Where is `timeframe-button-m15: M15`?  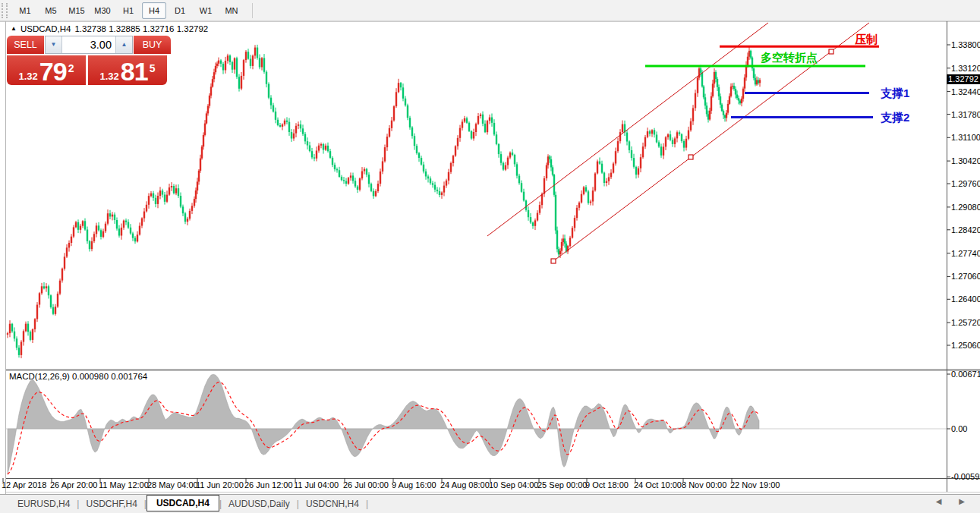 timeframe-button-m15: M15 is located at coordinates (77, 11).